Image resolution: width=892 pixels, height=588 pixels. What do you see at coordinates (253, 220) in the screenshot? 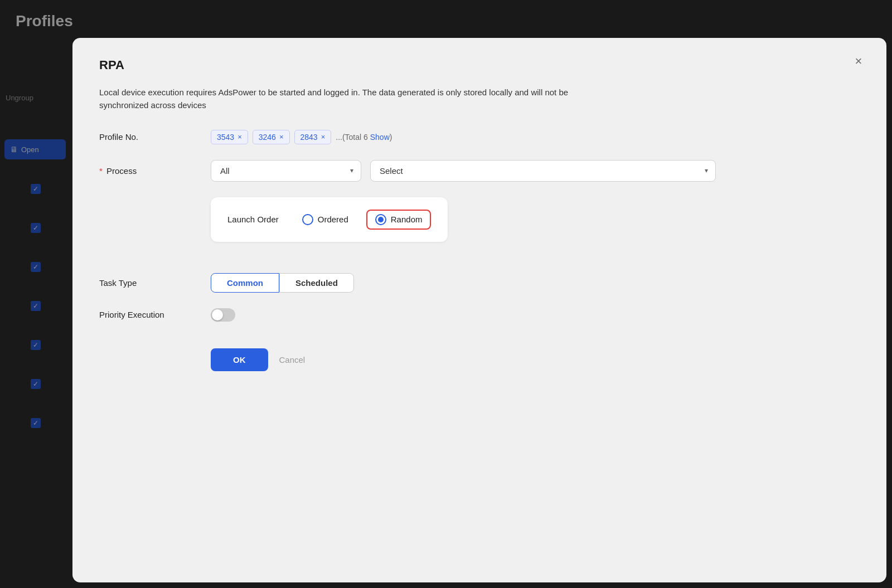
I see `launch-order-label: Launch Order` at bounding box center [253, 220].